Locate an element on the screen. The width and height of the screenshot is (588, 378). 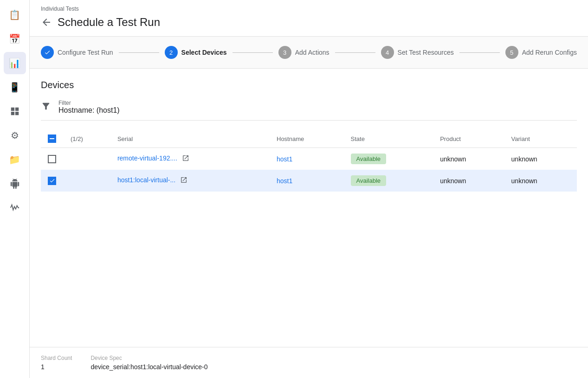
filter-value: Hostname: (host1) is located at coordinates (89, 110).